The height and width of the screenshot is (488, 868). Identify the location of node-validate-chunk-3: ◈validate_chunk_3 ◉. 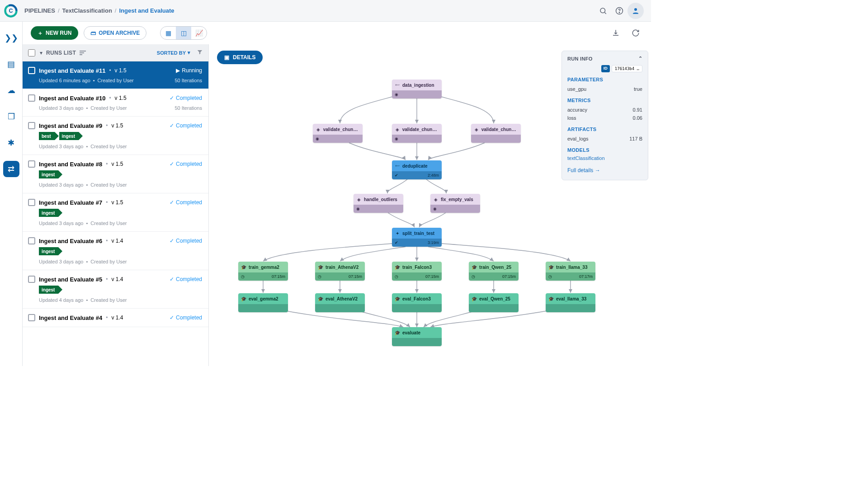
(338, 133).